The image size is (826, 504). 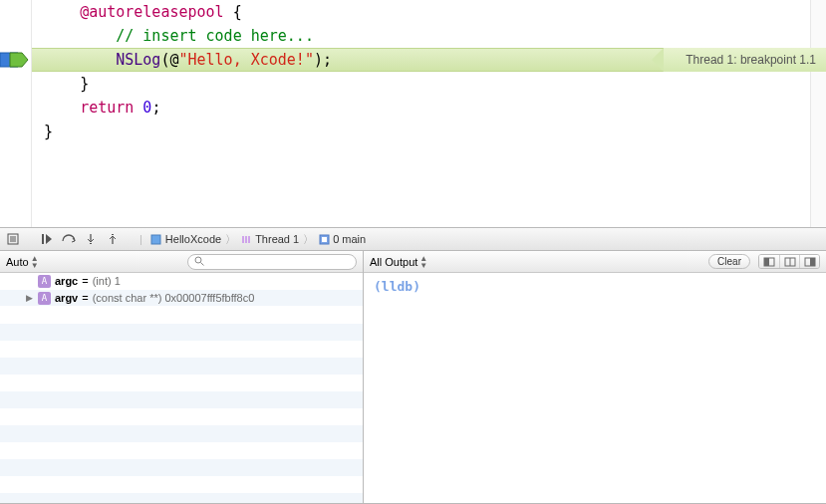 What do you see at coordinates (729, 261) in the screenshot?
I see `clear-button: Clear` at bounding box center [729, 261].